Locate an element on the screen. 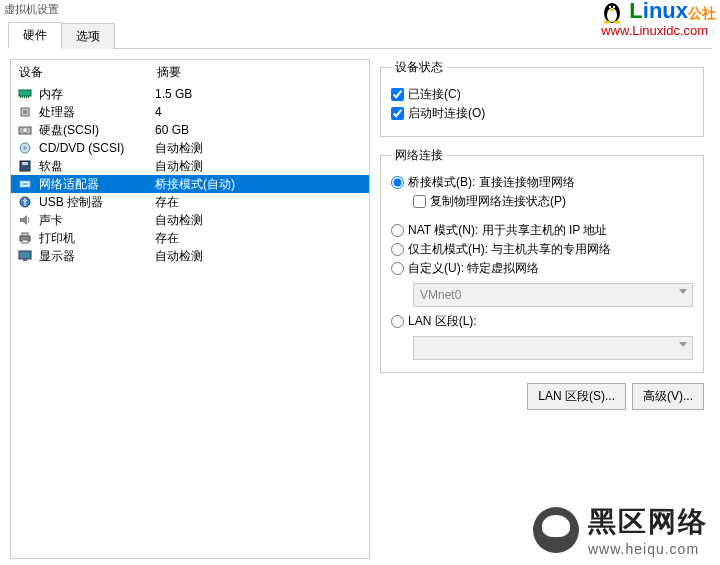 The image size is (720, 565). device-summary: 桥接模式(自动) is located at coordinates (259, 184).